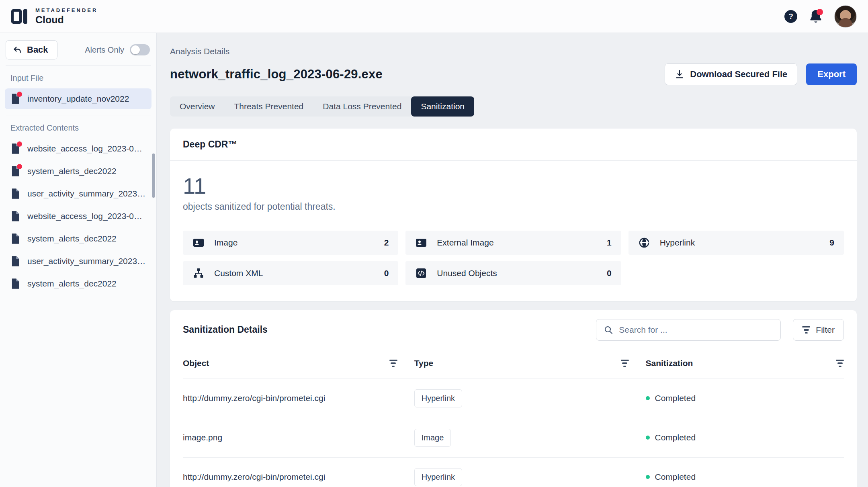 The width and height of the screenshot is (868, 487). Describe the element at coordinates (731, 74) in the screenshot. I see `download-secured-file-button: Download Secured File` at that location.